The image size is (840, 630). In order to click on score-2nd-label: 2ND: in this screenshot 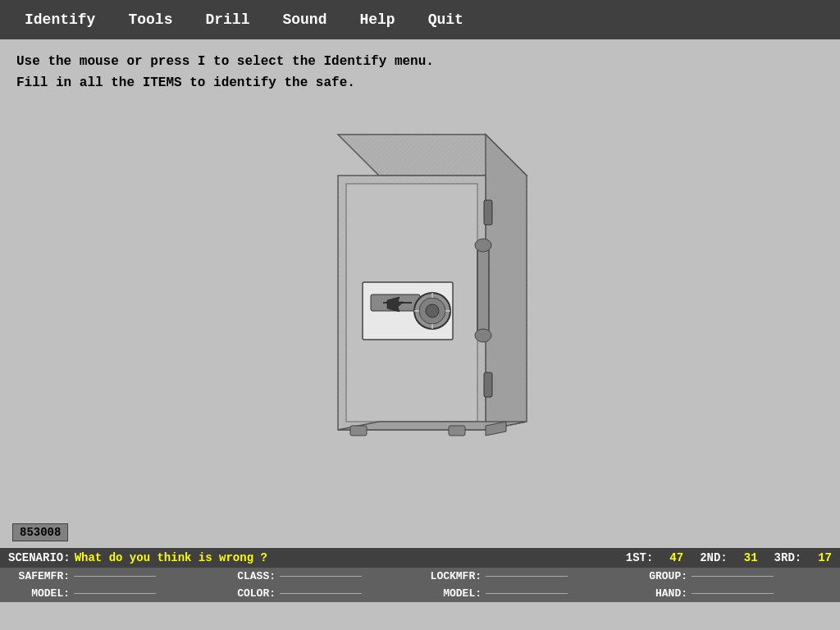, I will do `click(714, 558)`.